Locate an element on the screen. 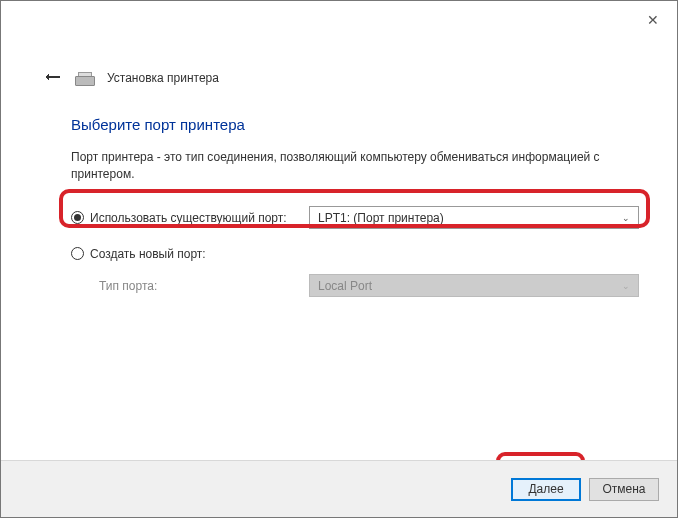  radio-use-existing is located at coordinates (78, 218).